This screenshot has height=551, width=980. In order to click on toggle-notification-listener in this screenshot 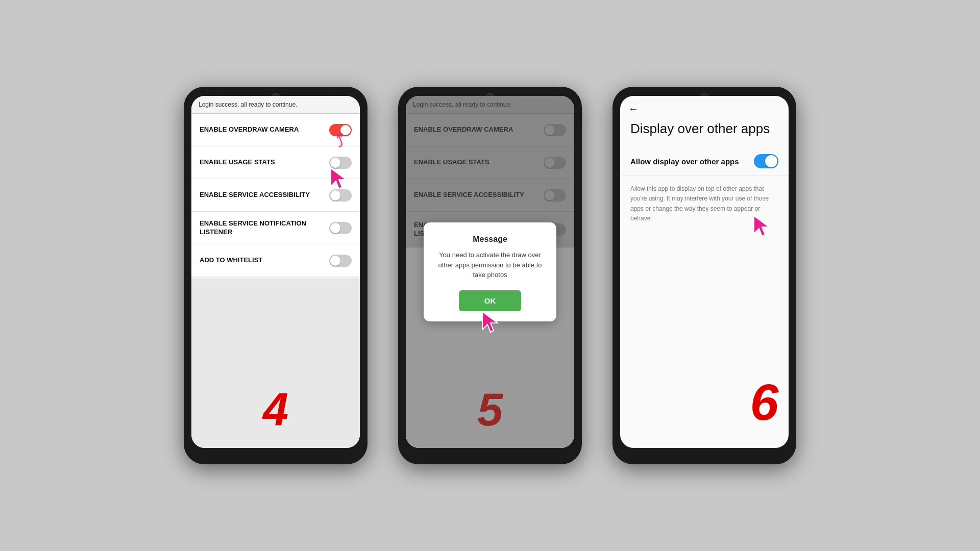, I will do `click(340, 228)`.